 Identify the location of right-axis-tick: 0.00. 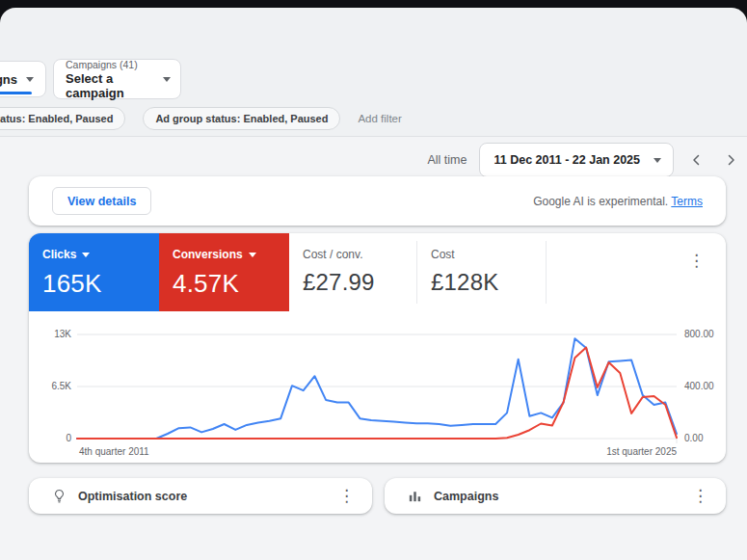
(694, 438).